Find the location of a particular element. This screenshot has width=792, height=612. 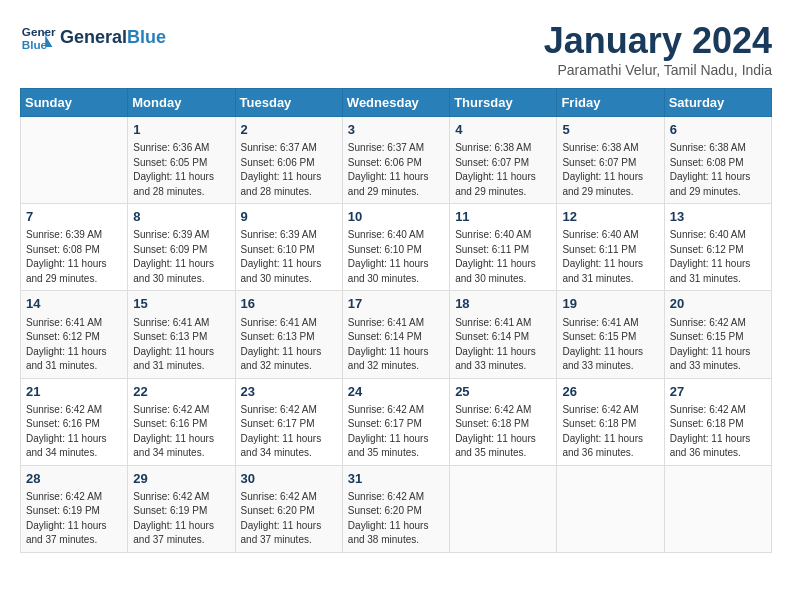

logo-text: GeneralBlue is located at coordinates (113, 38).